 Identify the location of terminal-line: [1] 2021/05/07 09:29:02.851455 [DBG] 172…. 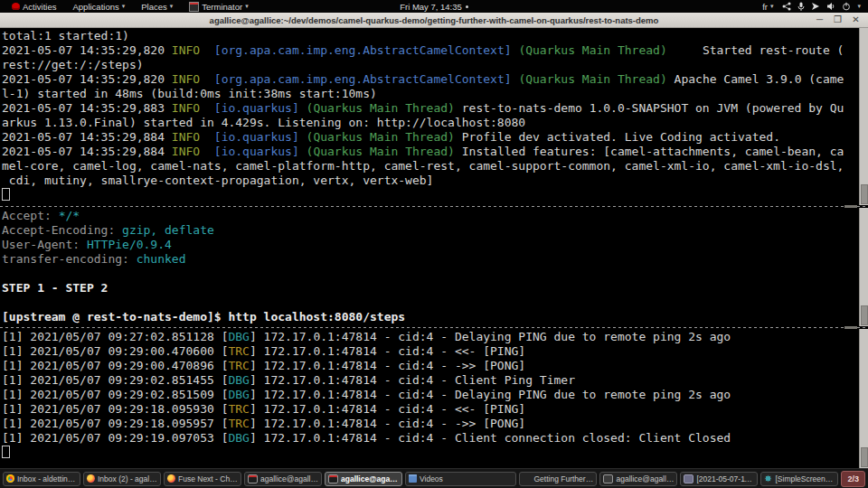
(429, 380).